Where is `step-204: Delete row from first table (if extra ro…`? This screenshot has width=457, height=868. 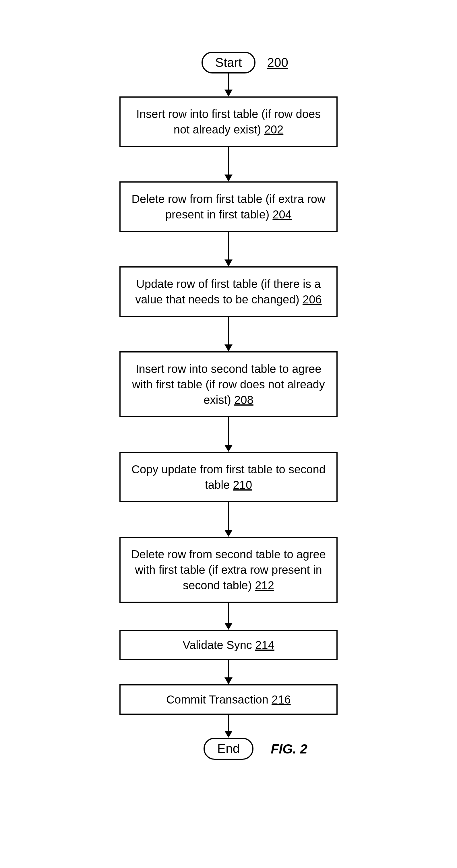 step-204: Delete row from first table (if extra ro… is located at coordinates (228, 207).